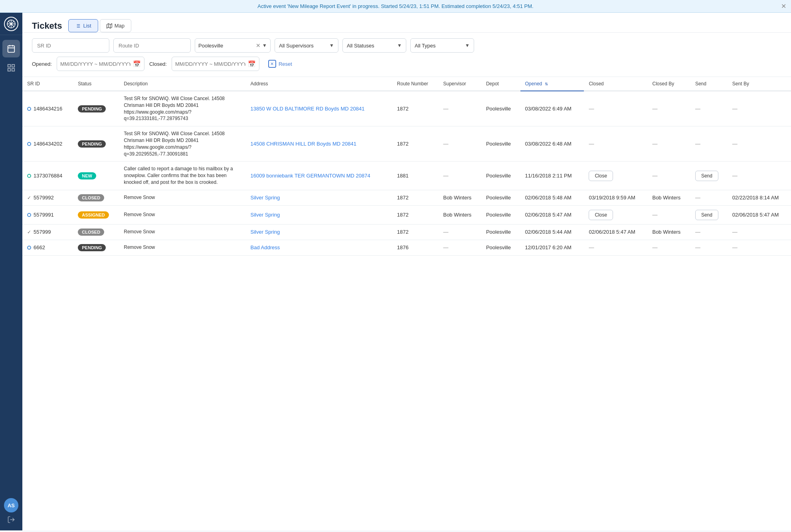  I want to click on col-opened: Opened ⇅, so click(552, 84).